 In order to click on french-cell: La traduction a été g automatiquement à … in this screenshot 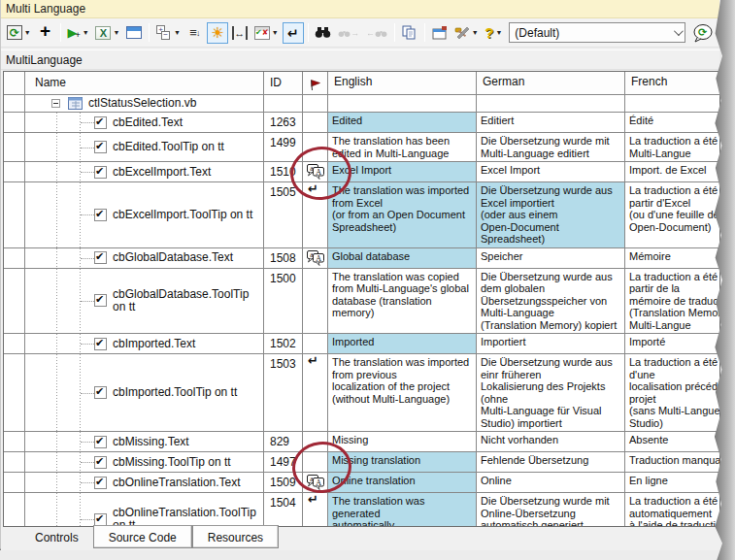, I will do `click(673, 511)`.